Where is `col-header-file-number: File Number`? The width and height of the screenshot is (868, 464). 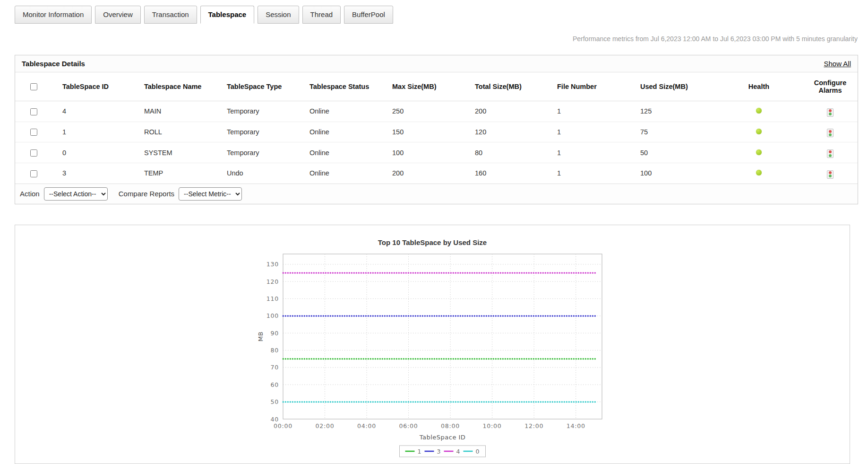 col-header-file-number: File Number is located at coordinates (595, 87).